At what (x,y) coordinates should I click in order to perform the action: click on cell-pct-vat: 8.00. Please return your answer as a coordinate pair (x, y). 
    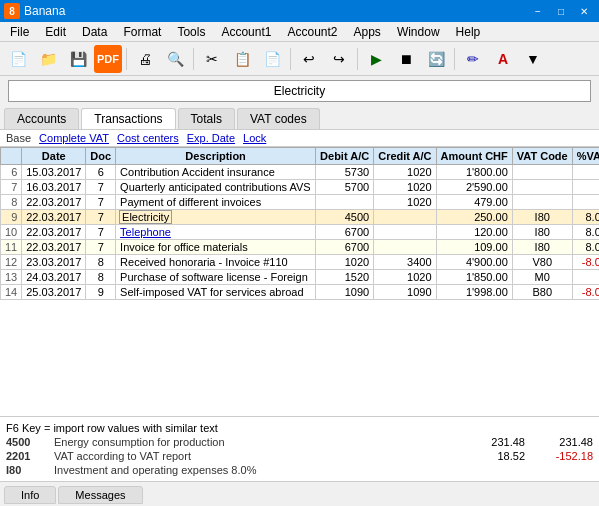
    Looking at the image, I should click on (586, 218).